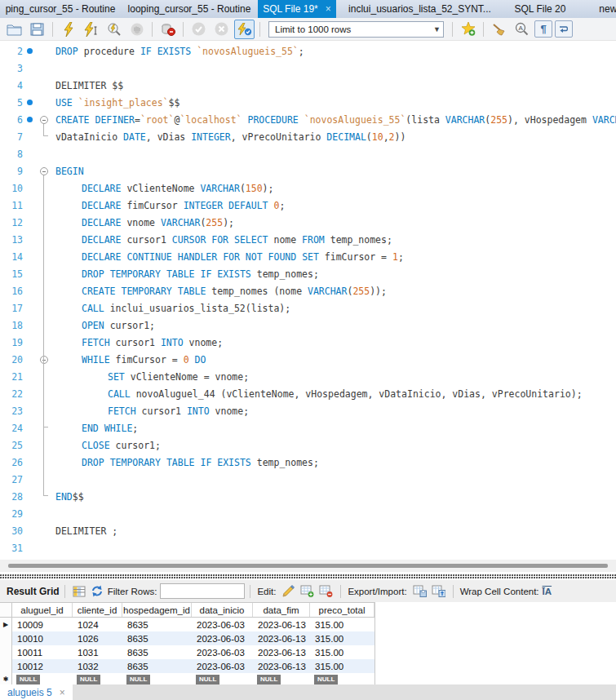  What do you see at coordinates (114, 29) in the screenshot?
I see `explain-icon` at bounding box center [114, 29].